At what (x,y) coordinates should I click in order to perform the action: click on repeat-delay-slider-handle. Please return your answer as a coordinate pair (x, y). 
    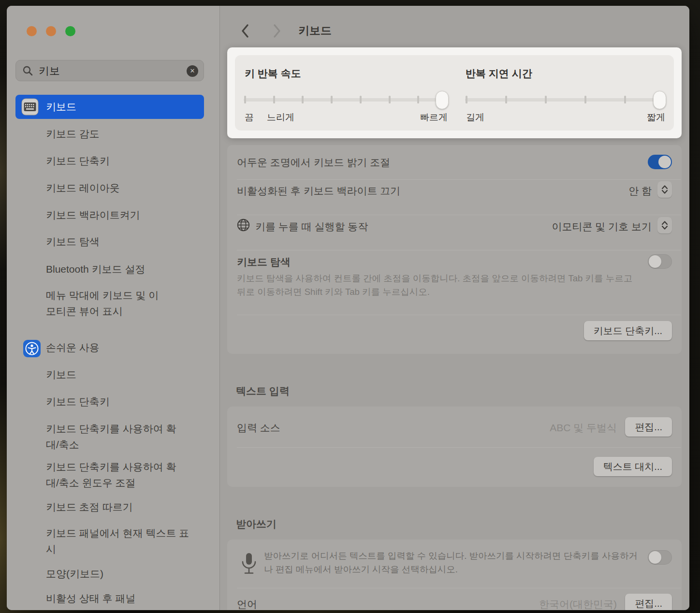
    Looking at the image, I should click on (659, 100).